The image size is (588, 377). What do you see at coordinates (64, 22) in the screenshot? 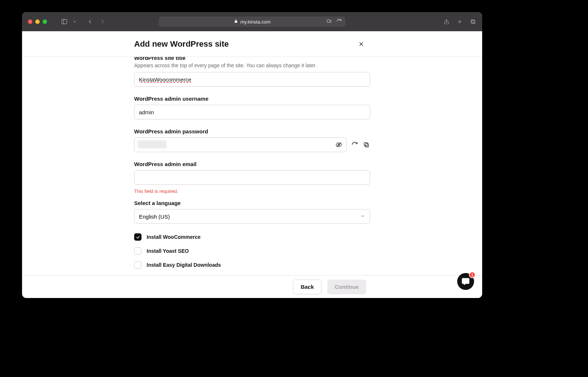
I see `sidebar-toggle-icon` at bounding box center [64, 22].